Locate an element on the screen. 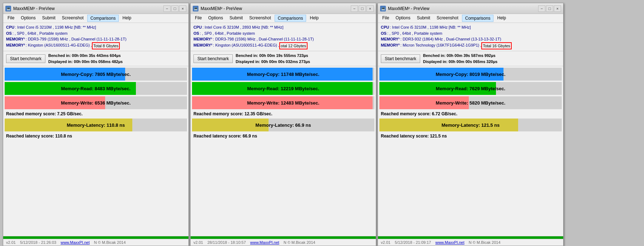  latency-score: Reached latency score: 110.8 ns is located at coordinates (96, 136).